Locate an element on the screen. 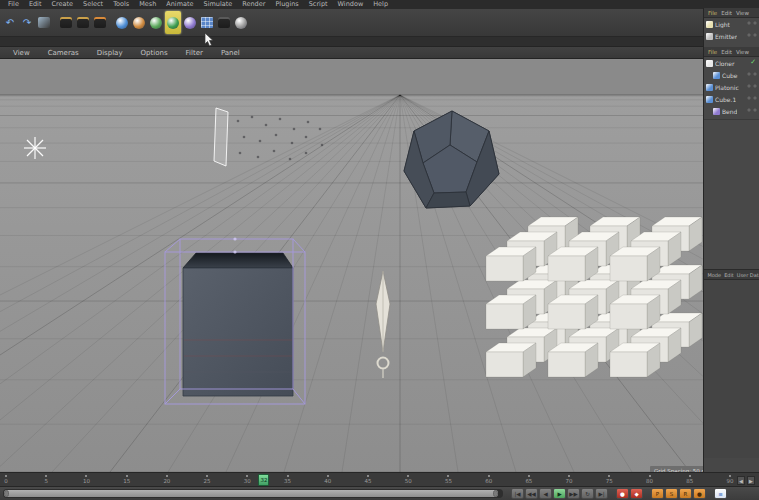 The height and width of the screenshot is (500, 759). om-top-menu-file: File is located at coordinates (712, 13).